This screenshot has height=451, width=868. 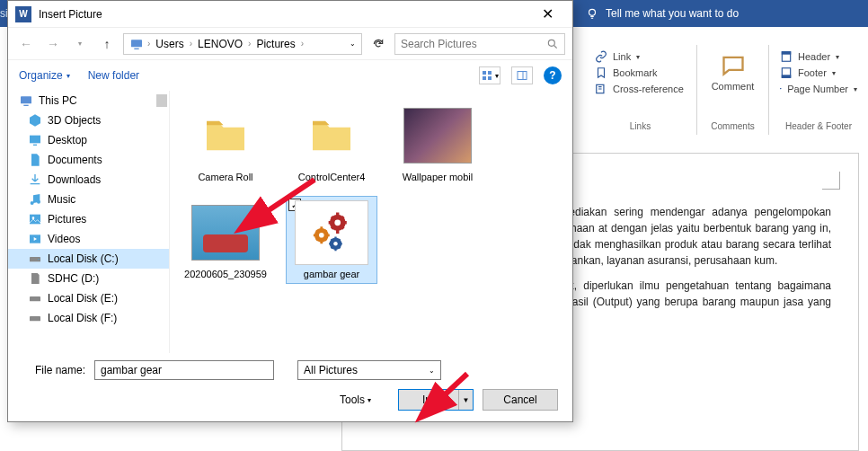 What do you see at coordinates (45, 75) in the screenshot?
I see `organize-button: Organize ▾` at bounding box center [45, 75].